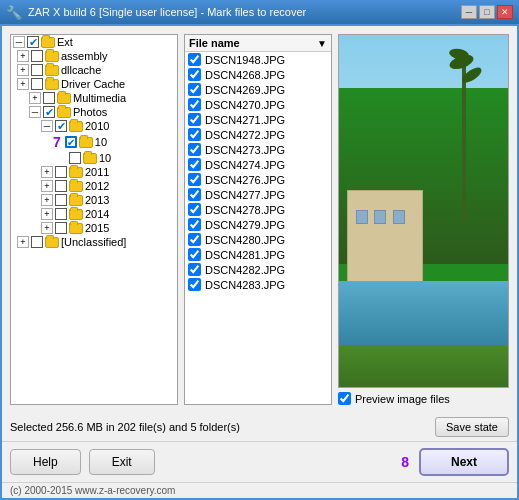 Image resolution: width=519 pixels, height=500 pixels. Describe the element at coordinates (469, 12) in the screenshot. I see `minimize-button: ─` at that location.